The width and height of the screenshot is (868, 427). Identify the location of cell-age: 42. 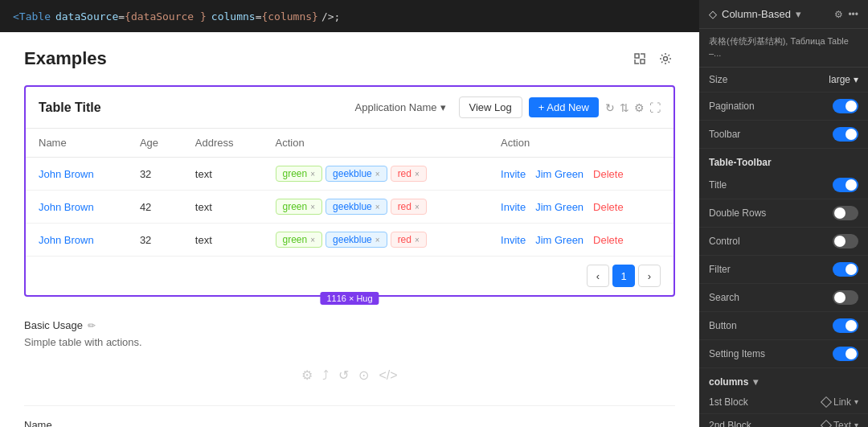
(154, 207).